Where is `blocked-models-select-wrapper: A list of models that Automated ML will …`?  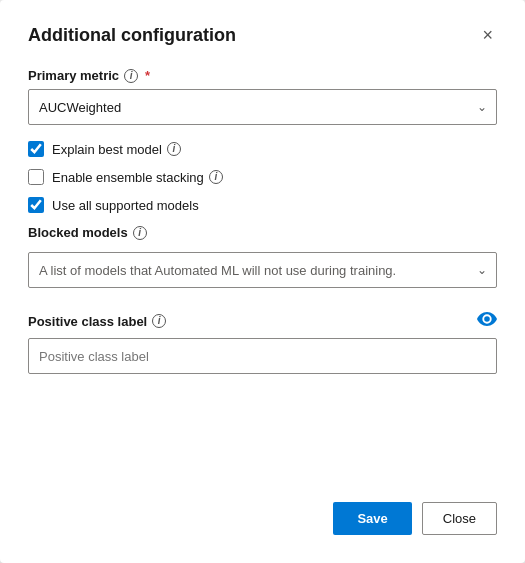 blocked-models-select-wrapper: A list of models that Automated ML will … is located at coordinates (262, 270).